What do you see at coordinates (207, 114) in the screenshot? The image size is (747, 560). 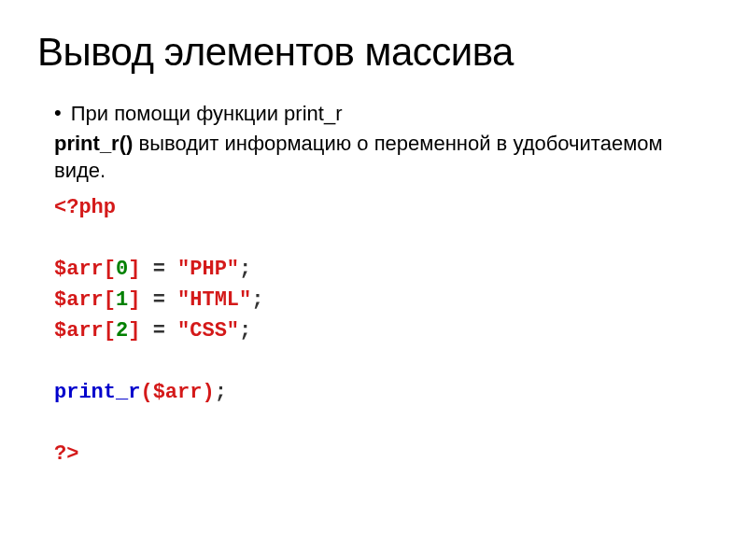 I see `bullet-text: При помощи функции print_r` at bounding box center [207, 114].